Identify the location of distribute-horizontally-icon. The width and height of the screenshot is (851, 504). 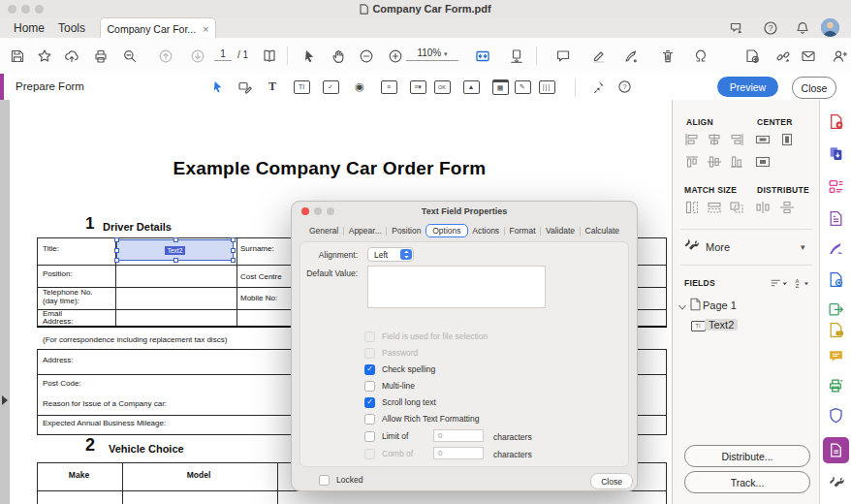
(763, 207).